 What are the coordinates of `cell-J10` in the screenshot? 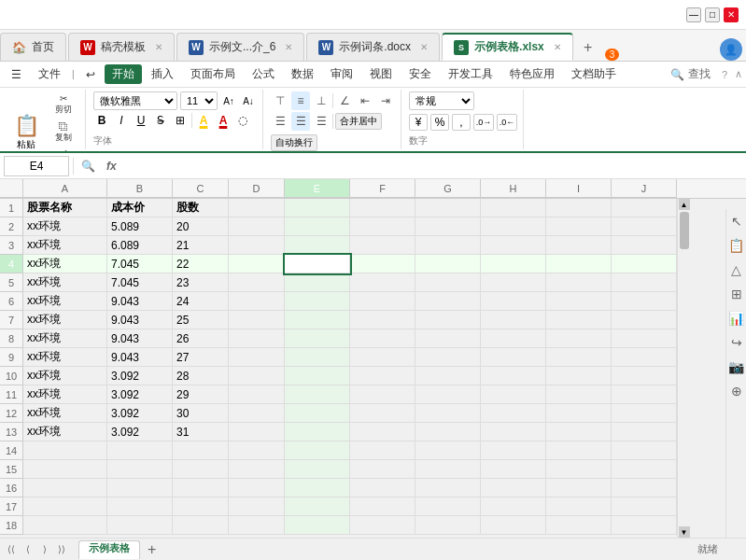 It's located at (644, 376).